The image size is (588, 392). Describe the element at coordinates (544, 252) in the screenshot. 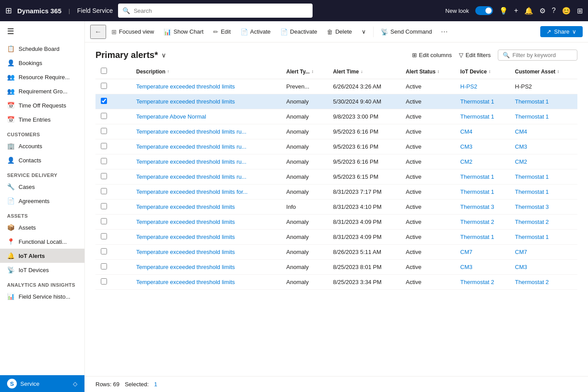

I see `row-customer-asset: CM7` at that location.